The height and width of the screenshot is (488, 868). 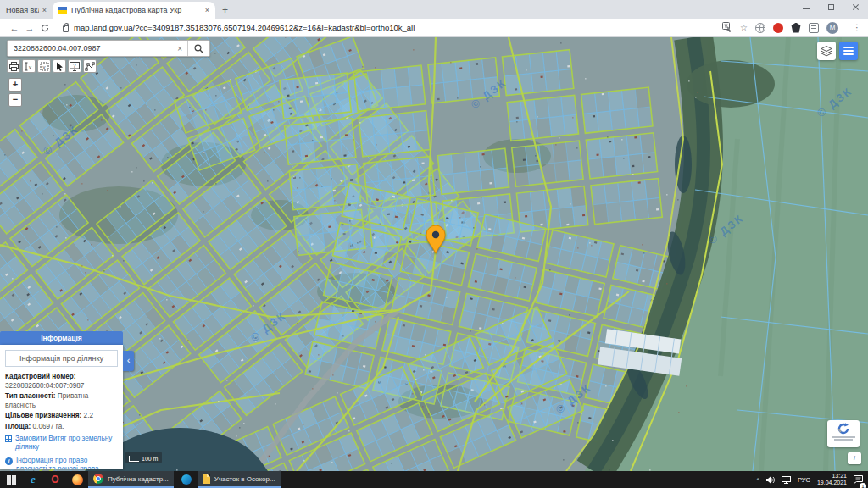 I want to click on search-input, so click(x=90, y=48).